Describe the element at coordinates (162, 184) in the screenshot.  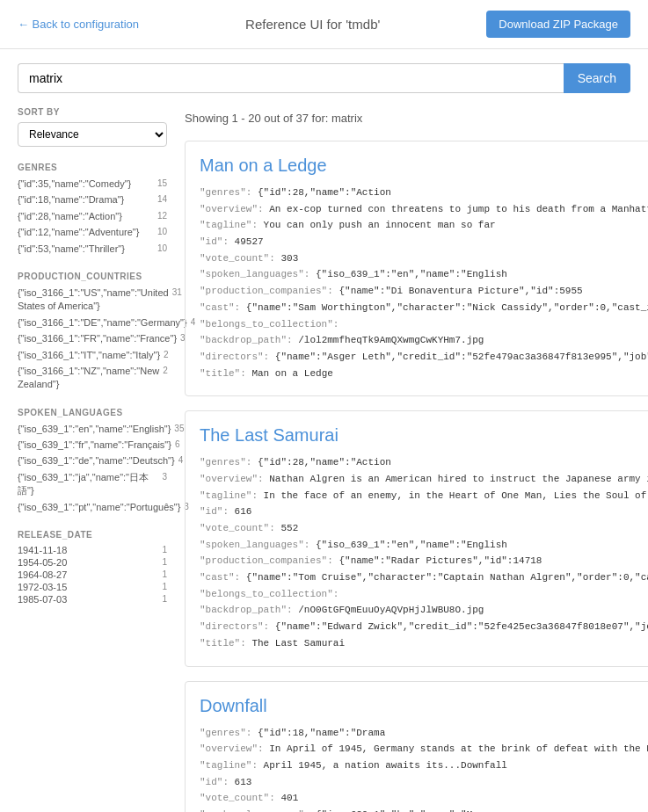
I see `sidebar-item-count: 15` at that location.